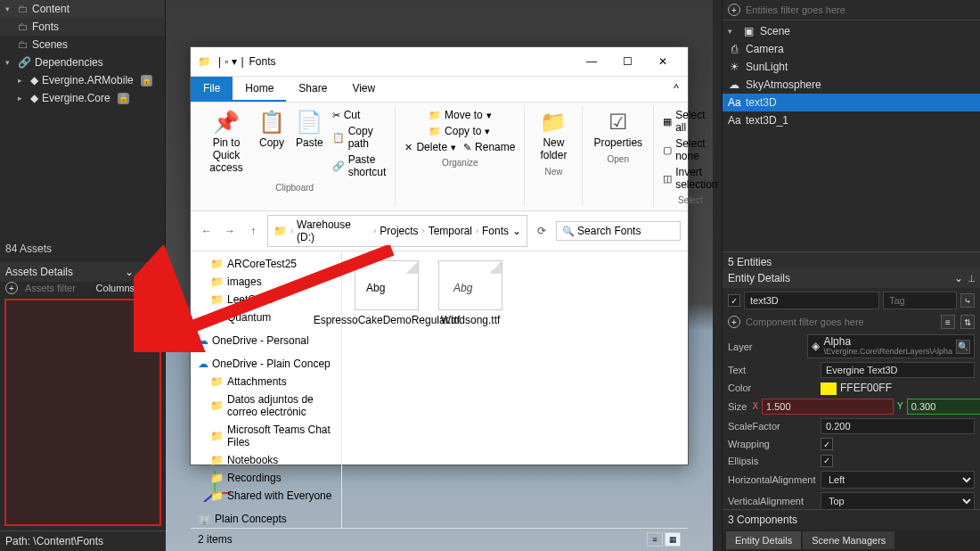 The width and height of the screenshot is (980, 551). Describe the element at coordinates (627, 62) in the screenshot. I see `maximize-button: ☐` at that location.